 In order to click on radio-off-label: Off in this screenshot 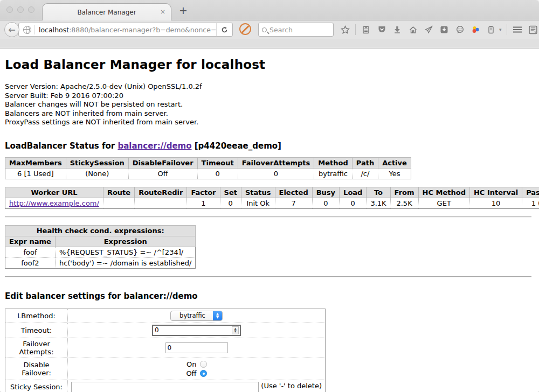, I will do `click(191, 374)`.